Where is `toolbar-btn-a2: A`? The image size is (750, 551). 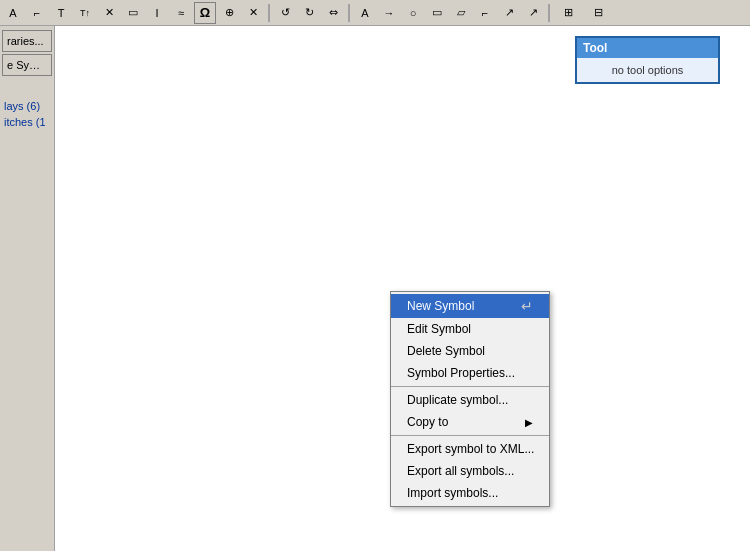
toolbar-btn-a2: A is located at coordinates (365, 13).